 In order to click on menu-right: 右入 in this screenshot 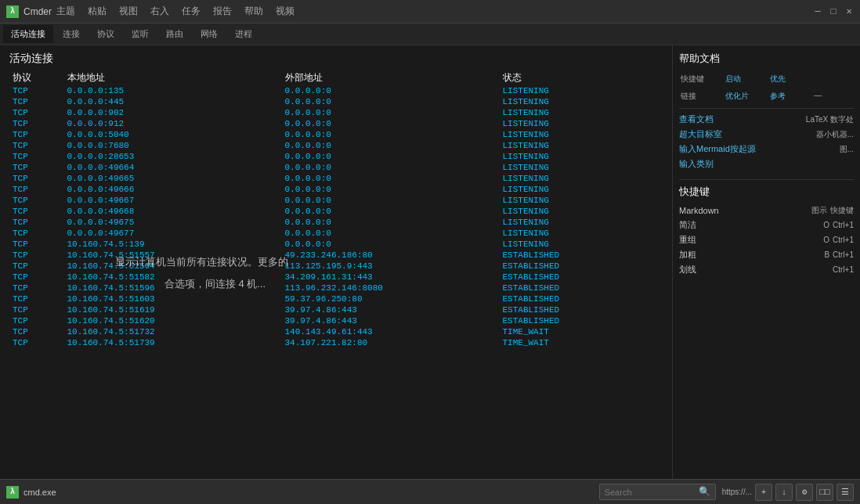, I will do `click(160, 11)`.